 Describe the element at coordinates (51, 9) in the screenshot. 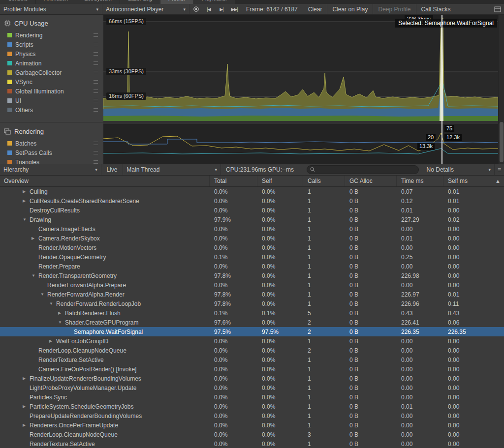

I see `profiler-modules-dropdown: Profiler Modules ▾` at that location.